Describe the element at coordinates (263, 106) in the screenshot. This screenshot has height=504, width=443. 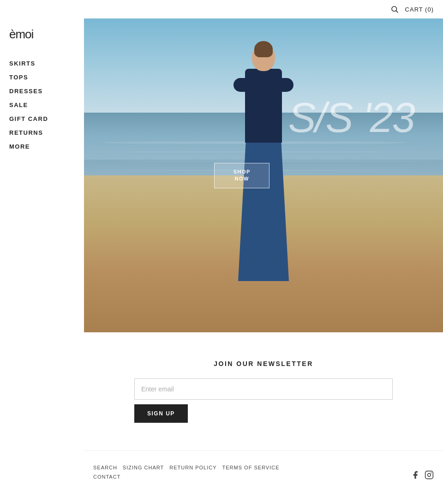
I see `person-body` at that location.